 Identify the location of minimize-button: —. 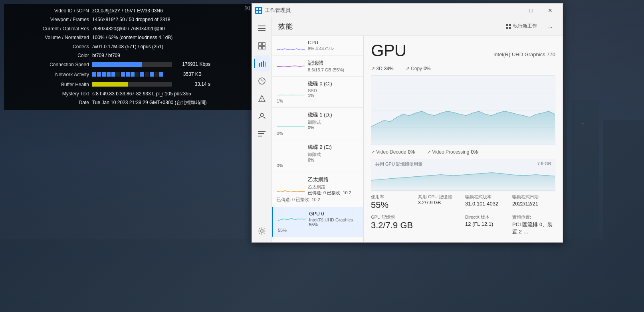
(512, 10).